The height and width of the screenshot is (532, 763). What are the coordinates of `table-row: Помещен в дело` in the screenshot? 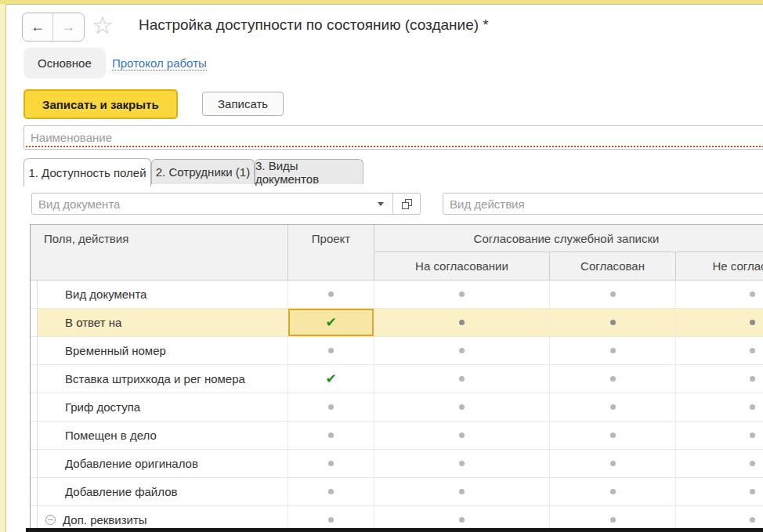 It's located at (396, 436).